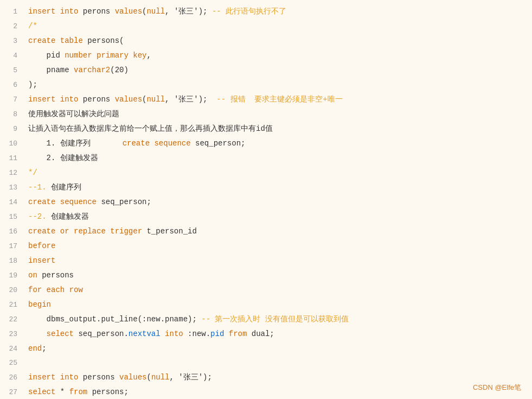 The height and width of the screenshot is (399, 532). I want to click on code-line-13: 13 --1. 创建序列, so click(266, 188).